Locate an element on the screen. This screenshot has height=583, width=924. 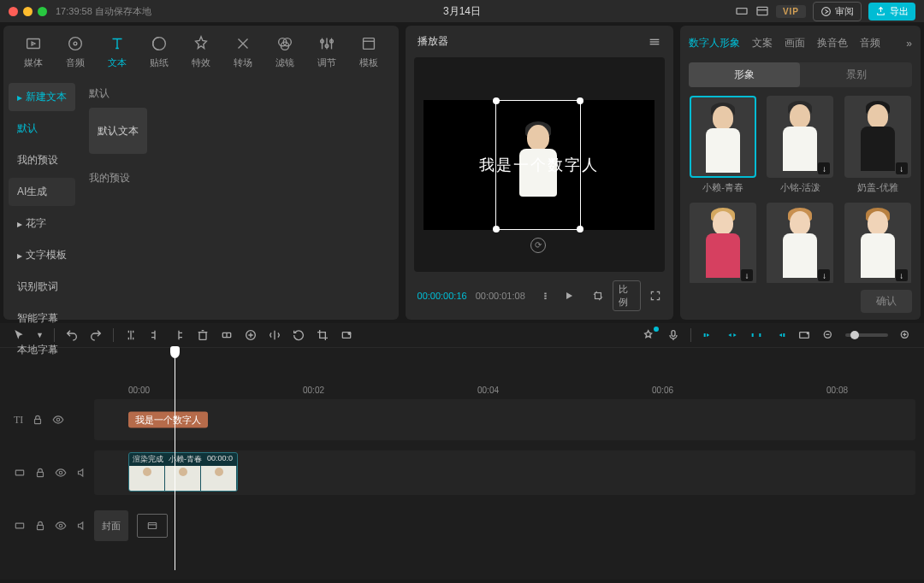
tab-digital-human: 数字人形象 is located at coordinates (714, 43).